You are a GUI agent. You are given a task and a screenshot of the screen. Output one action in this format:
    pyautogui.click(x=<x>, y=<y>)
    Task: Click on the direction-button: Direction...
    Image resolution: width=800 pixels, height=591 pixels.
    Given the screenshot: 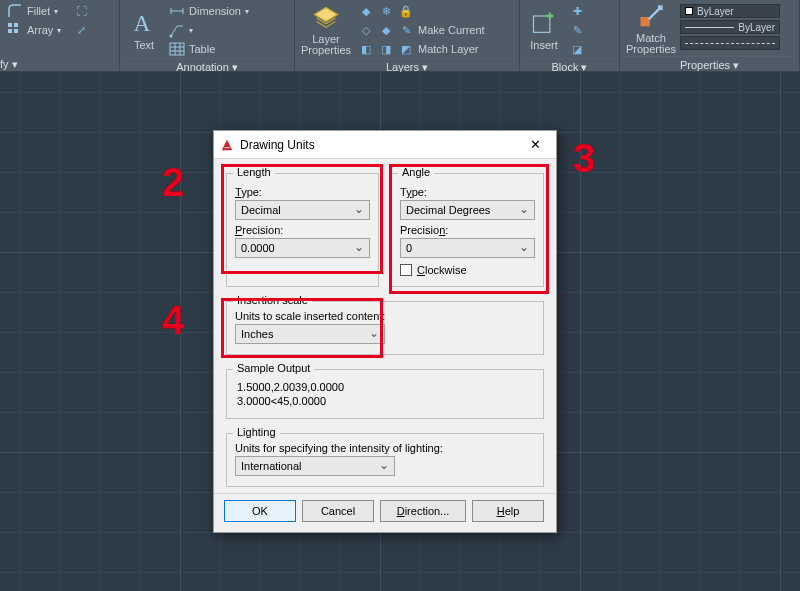 What is the action you would take?
    pyautogui.click(x=423, y=511)
    